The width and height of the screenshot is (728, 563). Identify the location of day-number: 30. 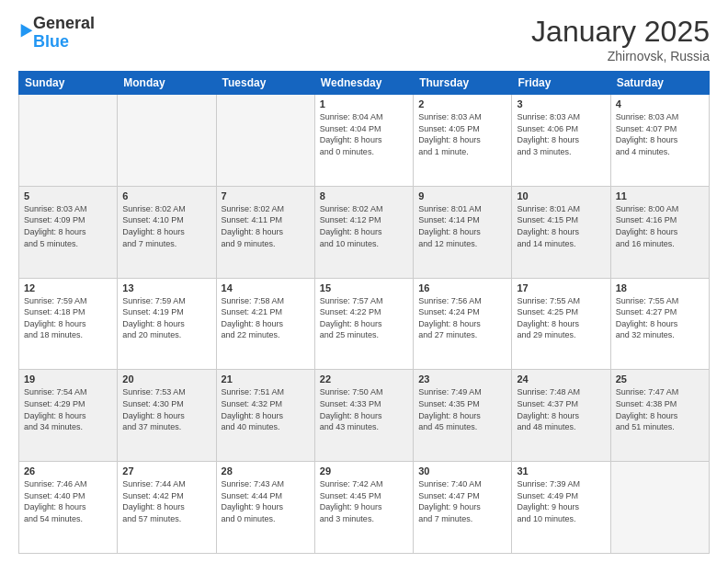
(462, 471).